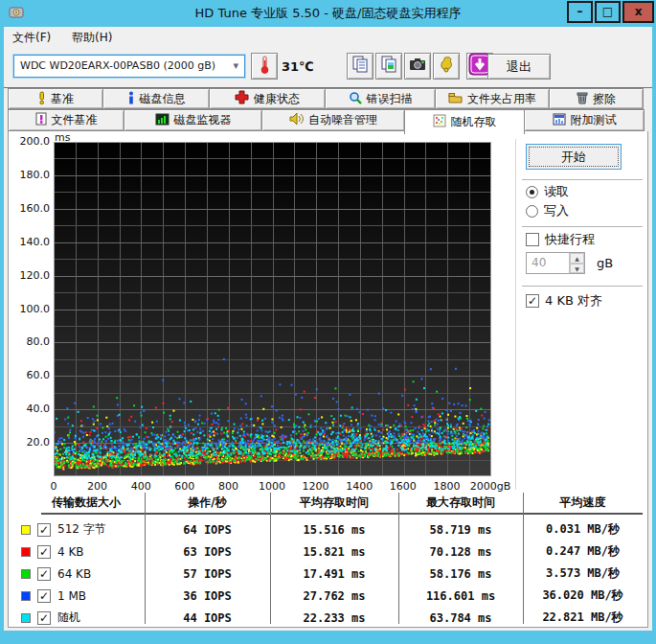 The width and height of the screenshot is (656, 644). What do you see at coordinates (297, 121) in the screenshot?
I see `speaker-icon` at bounding box center [297, 121].